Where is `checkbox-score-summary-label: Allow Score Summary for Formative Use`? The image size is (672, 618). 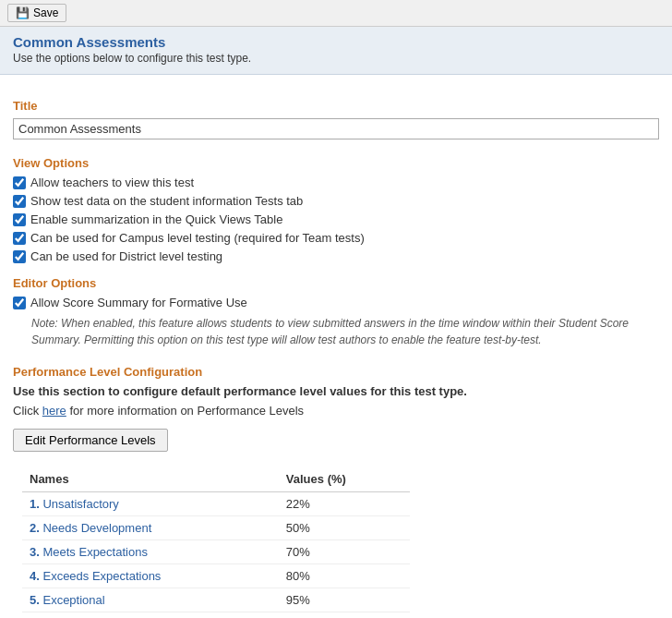 checkbox-score-summary-label: Allow Score Summary for Formative Use is located at coordinates (138, 303).